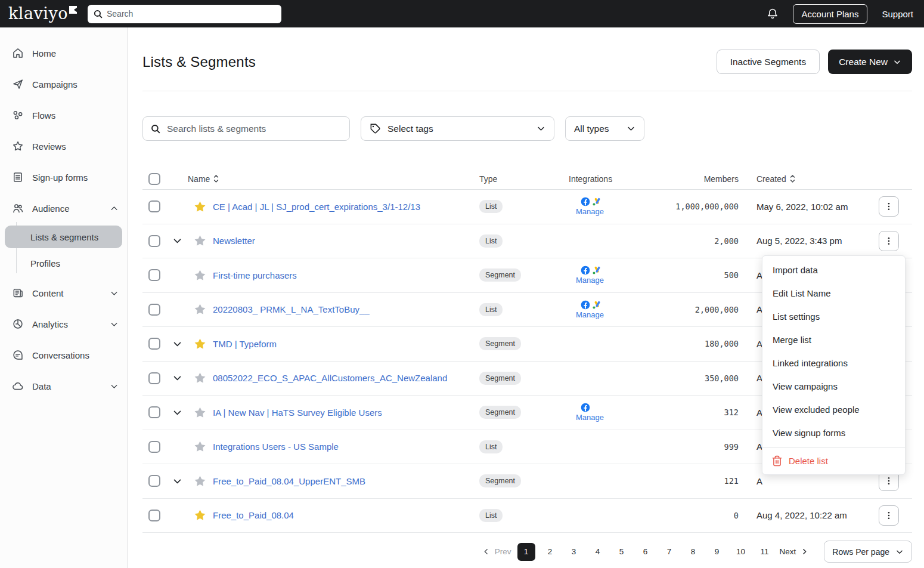 The width and height of the screenshot is (924, 568). I want to click on list-name-link: Free_to_Paid_08.04, so click(346, 515).